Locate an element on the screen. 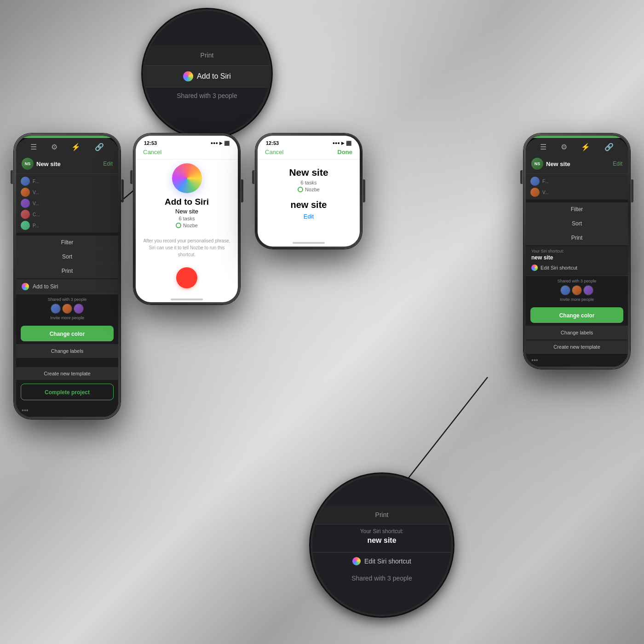 The image size is (644, 644). phone1-siri-row: Add to Siri is located at coordinates (67, 287).